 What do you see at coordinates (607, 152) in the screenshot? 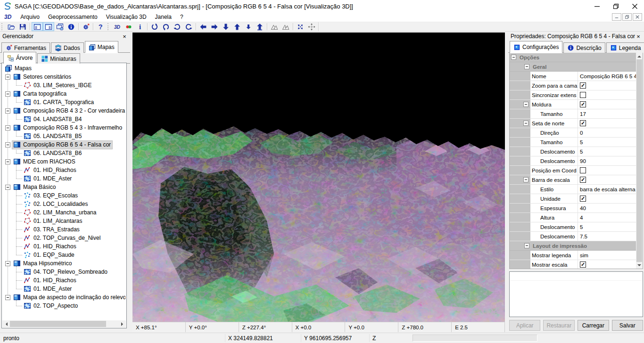
I see `prop-value-deslocamento-10: 5` at bounding box center [607, 152].